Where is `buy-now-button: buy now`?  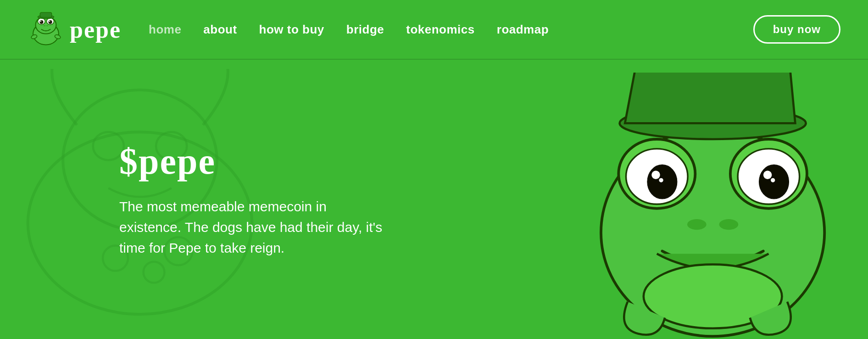
buy-now-button: buy now is located at coordinates (797, 29).